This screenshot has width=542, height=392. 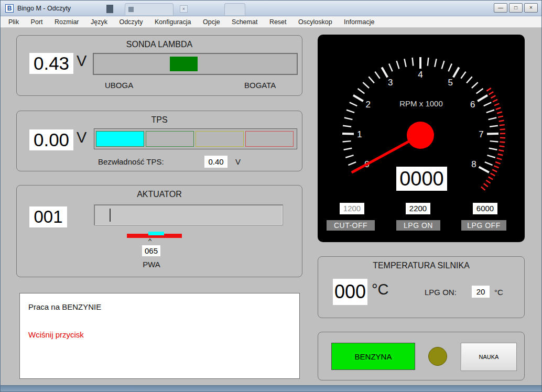 What do you see at coordinates (14, 22) in the screenshot?
I see `menu-item-plik: Plik` at bounding box center [14, 22].